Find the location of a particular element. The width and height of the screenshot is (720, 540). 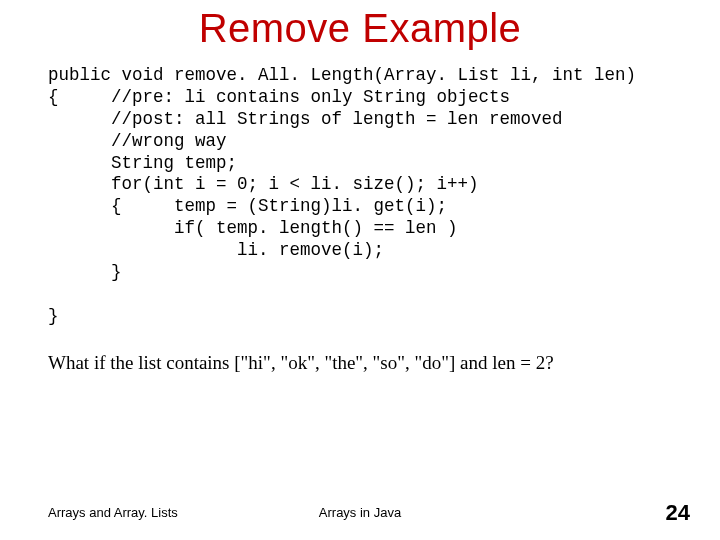

question-text: What if the list contains ["hi", "ok", "… is located at coordinates (384, 363).